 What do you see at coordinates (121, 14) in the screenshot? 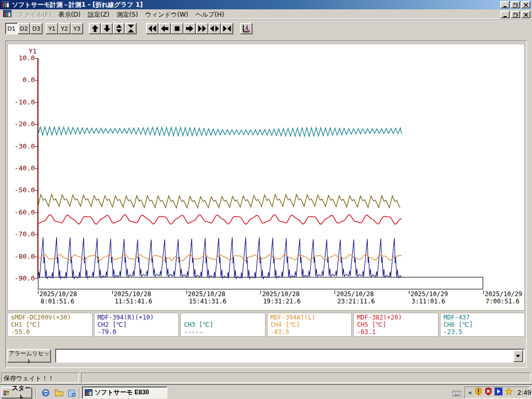
I see `menu-items: ファイル(F)表示(D)設定(Z)測定(S)ウィンドウ(W)ヘルプ(H)` at bounding box center [121, 14].